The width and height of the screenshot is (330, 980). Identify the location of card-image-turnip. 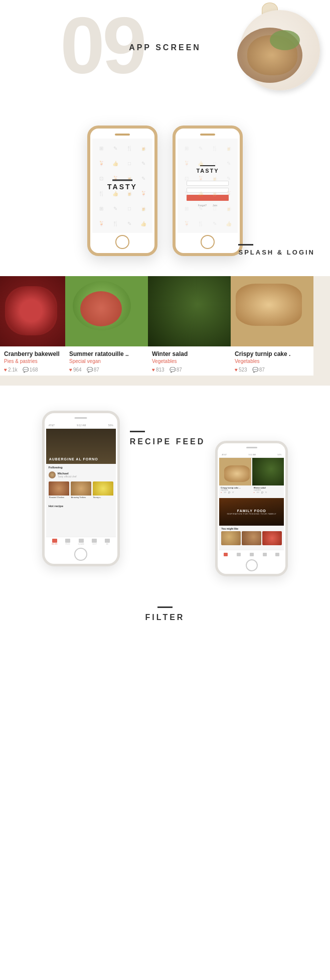
(272, 311).